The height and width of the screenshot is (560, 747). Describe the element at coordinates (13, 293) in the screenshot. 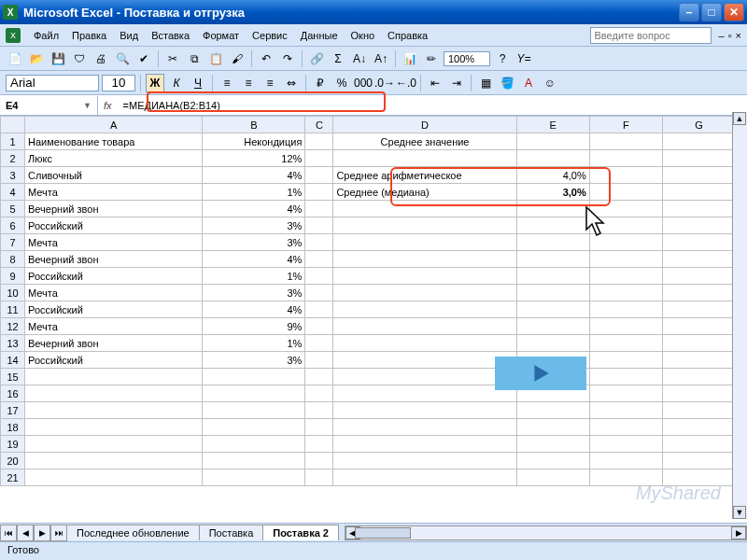

I see `row-header: 10` at that location.